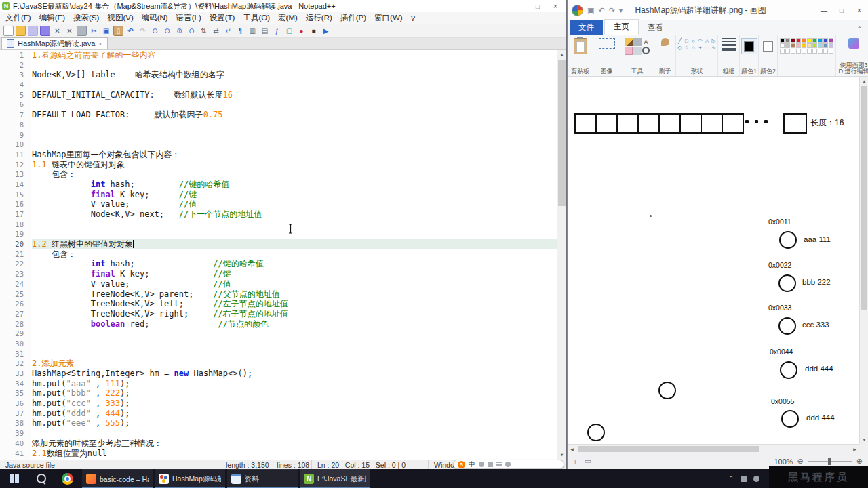 This screenshot has width=868, height=488. I want to click on scroll-thumb, so click(561, 133).